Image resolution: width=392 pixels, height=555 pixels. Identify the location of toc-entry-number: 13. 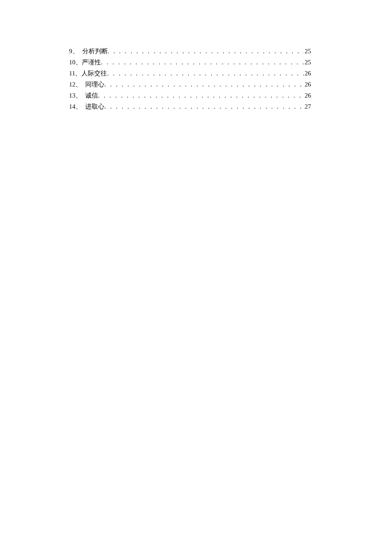
(72, 95).